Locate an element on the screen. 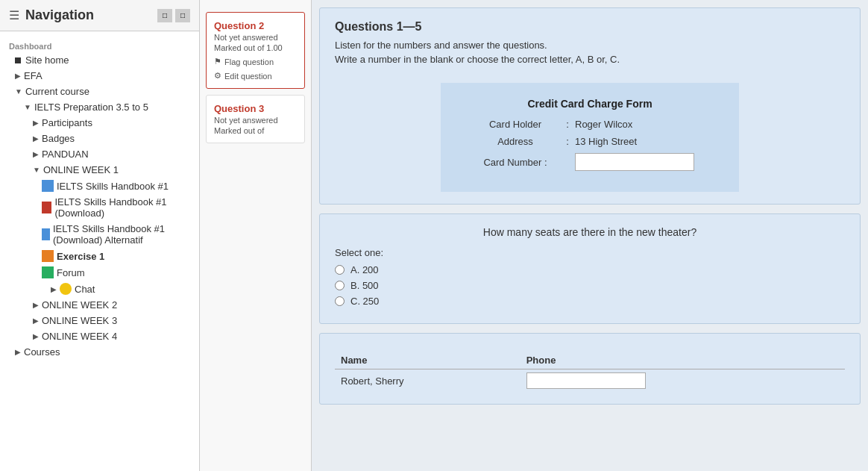 This screenshot has height=471, width=868. cc-form-row-holder: Card Holder : Roger Wilcox is located at coordinates (590, 124).